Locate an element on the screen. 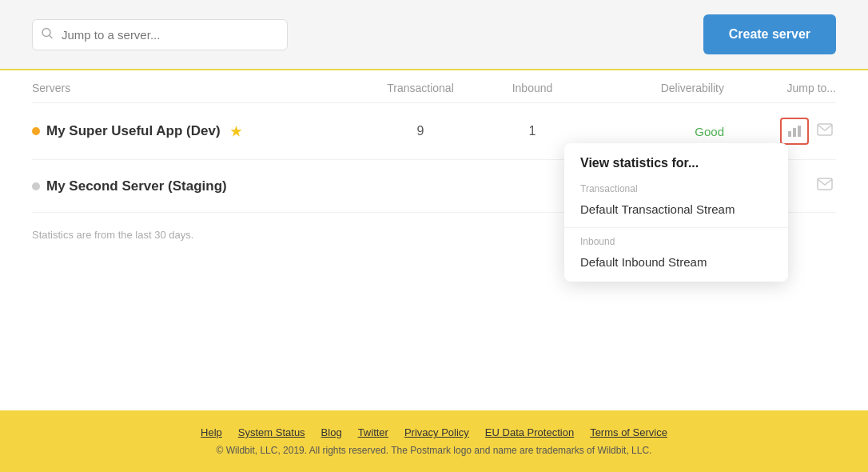 This screenshot has height=472, width=868. footer-link-twitter: Twitter is located at coordinates (373, 432).